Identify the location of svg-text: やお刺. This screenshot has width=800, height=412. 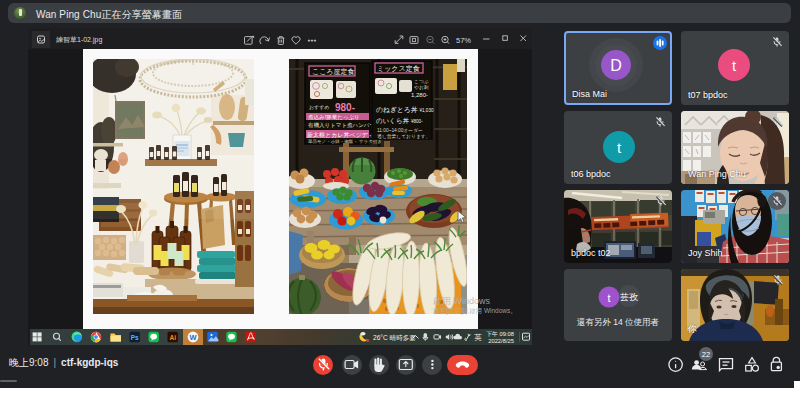
(422, 88).